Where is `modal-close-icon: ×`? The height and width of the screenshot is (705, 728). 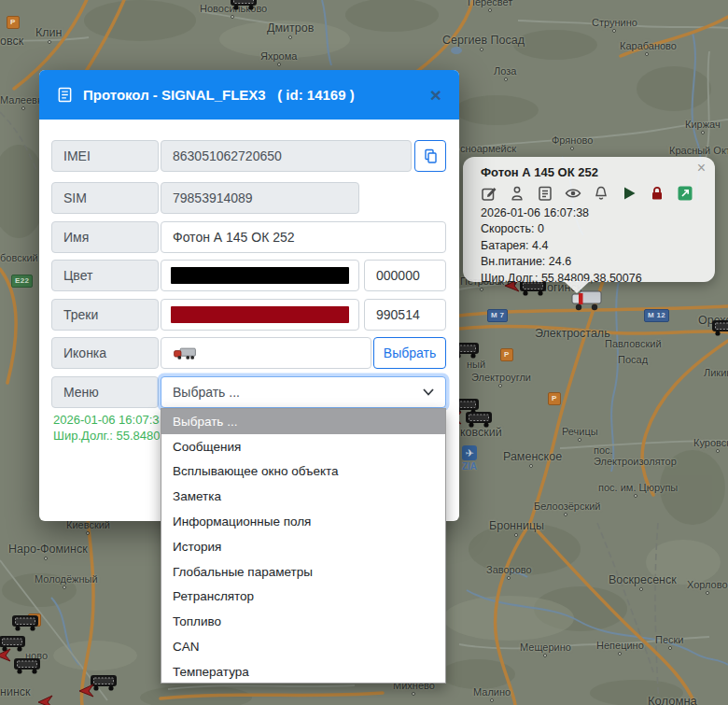 modal-close-icon: × is located at coordinates (436, 95).